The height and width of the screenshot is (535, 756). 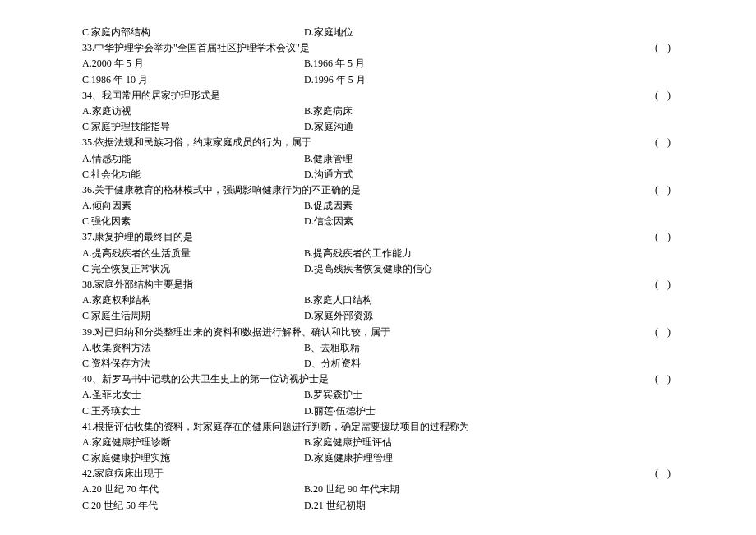 I want to click on text-row: C.1986 年 10 月D.1996 年 5 月, so click(x=378, y=81).